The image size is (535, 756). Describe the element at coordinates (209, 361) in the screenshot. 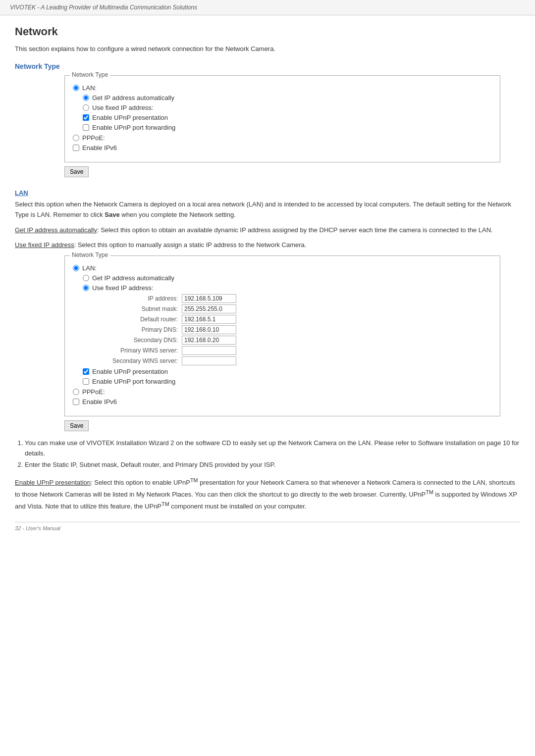

I see `secondary-wins-input` at that location.